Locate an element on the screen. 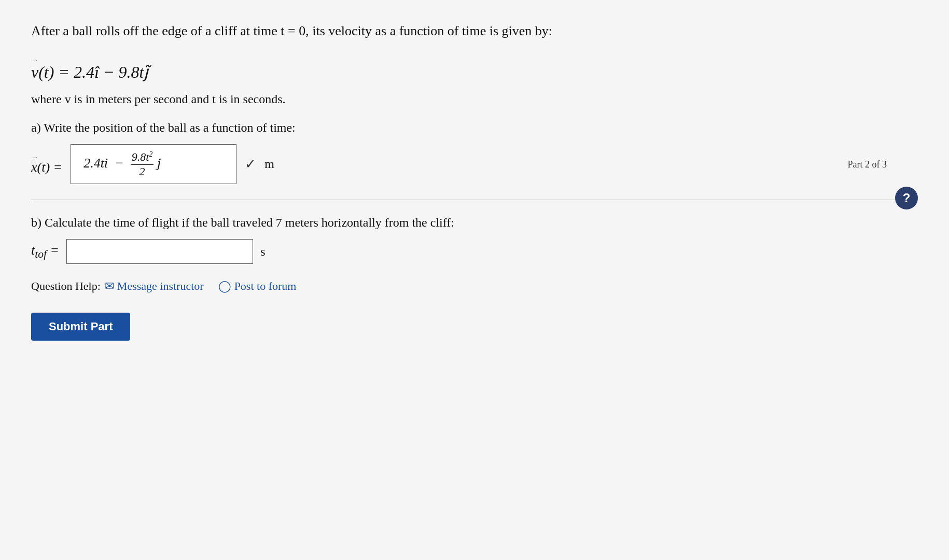  section-divider is located at coordinates (474, 200).